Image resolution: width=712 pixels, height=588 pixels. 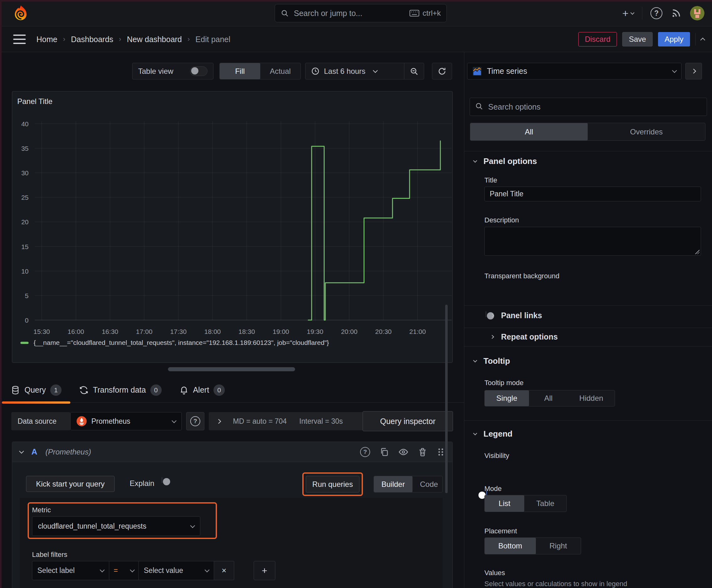 What do you see at coordinates (224, 570) in the screenshot?
I see `remove-filter-button: ×` at bounding box center [224, 570].